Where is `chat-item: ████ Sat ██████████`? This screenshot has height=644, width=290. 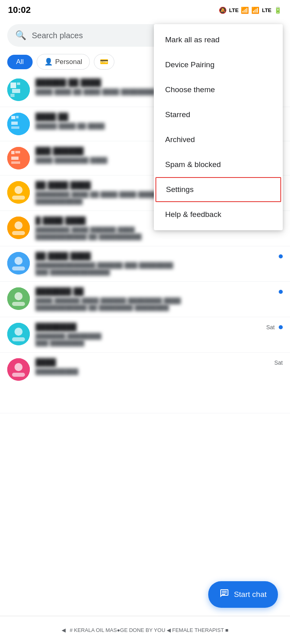 chat-item: ████ Sat ██████████ is located at coordinates (145, 383).